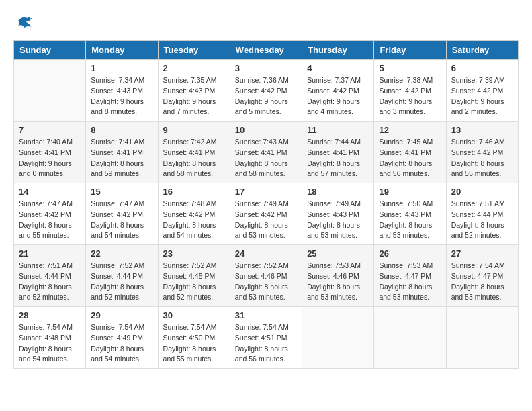 This screenshot has height=411, width=532. Describe the element at coordinates (50, 338) in the screenshot. I see `calendar-cell: 28Sunrise: 7:54 AMSunset: 4:48 PMDayligh…` at that location.